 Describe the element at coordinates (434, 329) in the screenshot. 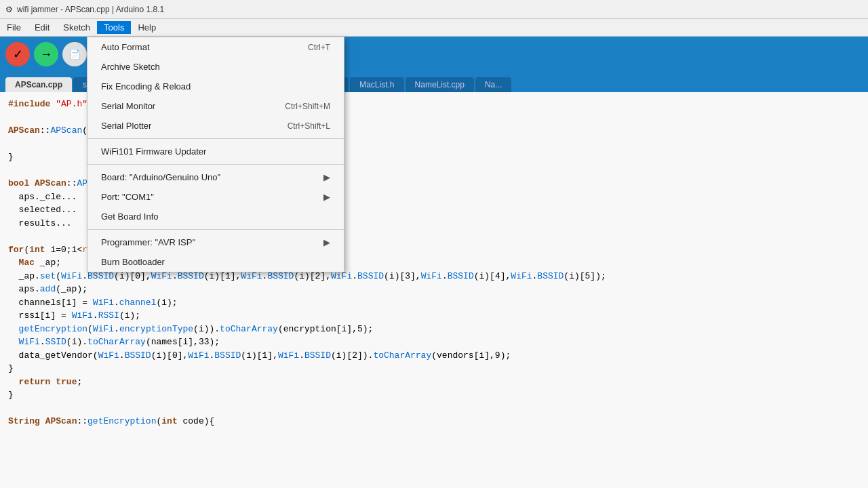

I see `code-line-getenc: getEncryption(WiFi.encryptionType(i)).to…` at that location.